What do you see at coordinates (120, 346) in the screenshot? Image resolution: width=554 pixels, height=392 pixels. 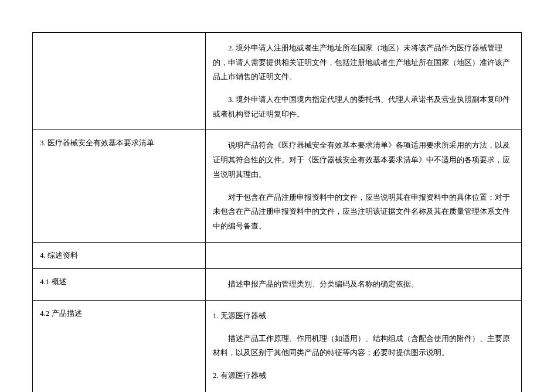 I see `row-5-left: 4.2 产品描述` at bounding box center [120, 346].